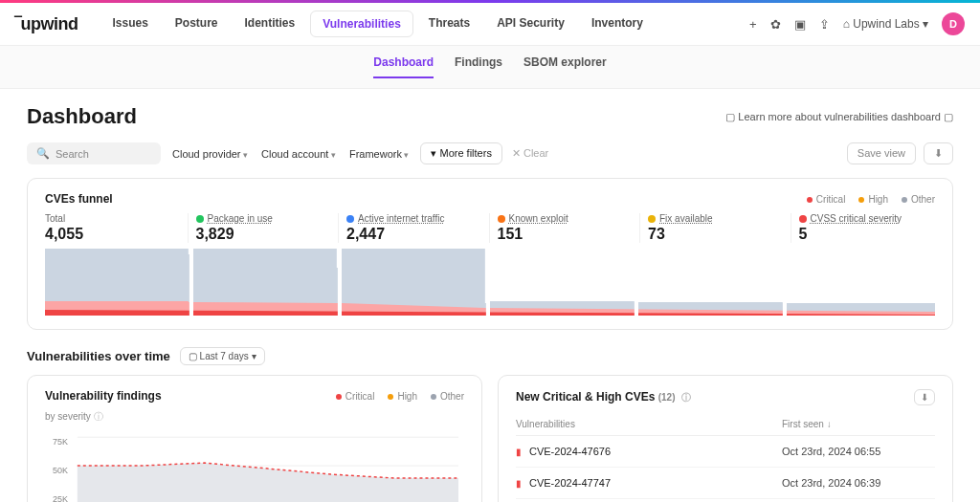 The image size is (980, 502). Describe the element at coordinates (924, 398) in the screenshot. I see `export-button: ⬇` at that location.